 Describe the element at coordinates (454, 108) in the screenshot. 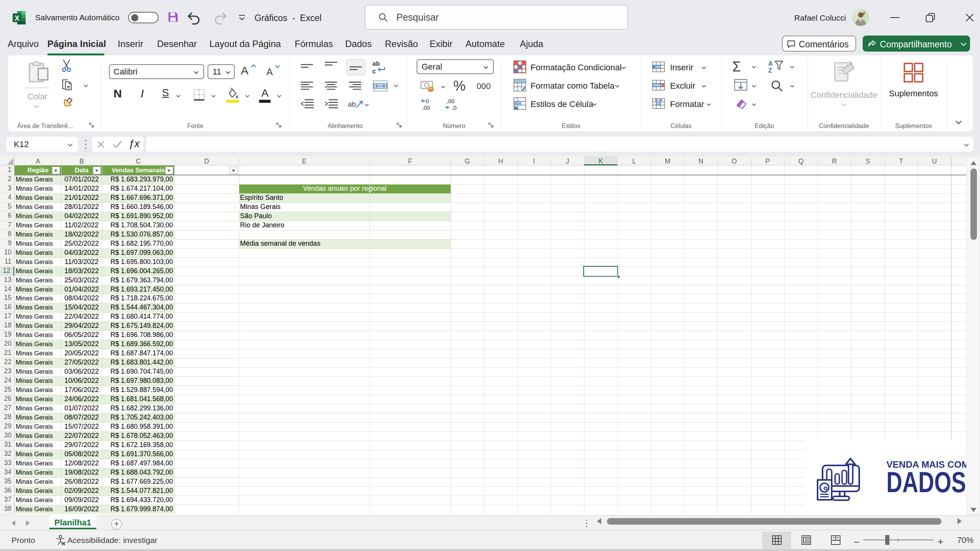

I see `svg-text: ,0` at that location.